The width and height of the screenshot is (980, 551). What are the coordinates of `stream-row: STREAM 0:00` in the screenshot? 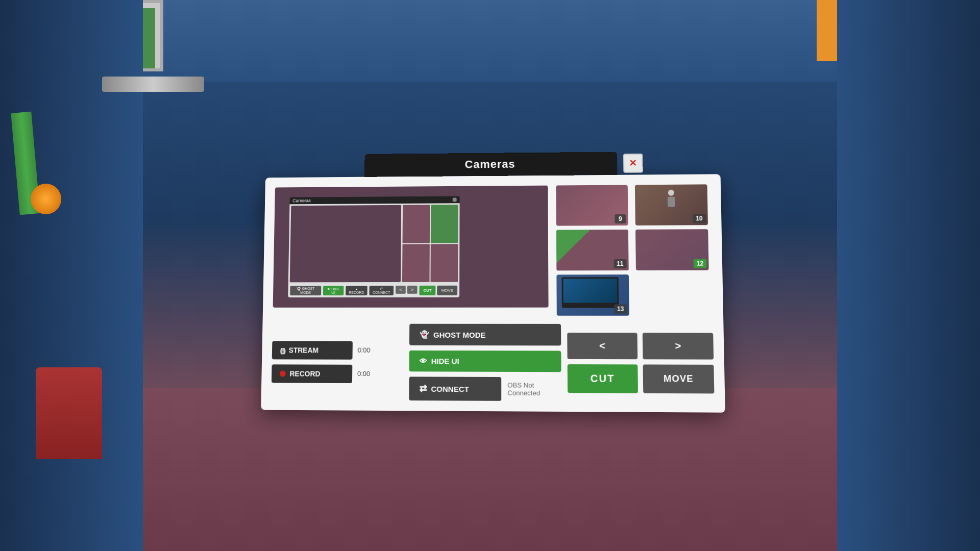 It's located at (338, 350).